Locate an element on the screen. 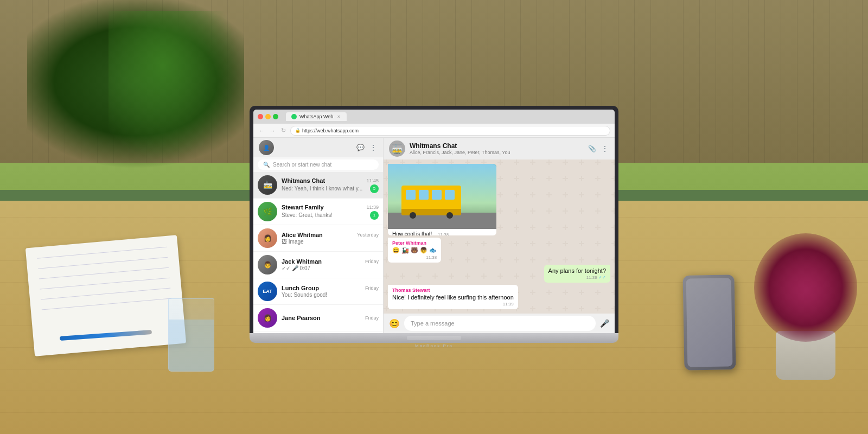 The image size is (868, 434). chat-time-jane: Friday is located at coordinates (372, 318).